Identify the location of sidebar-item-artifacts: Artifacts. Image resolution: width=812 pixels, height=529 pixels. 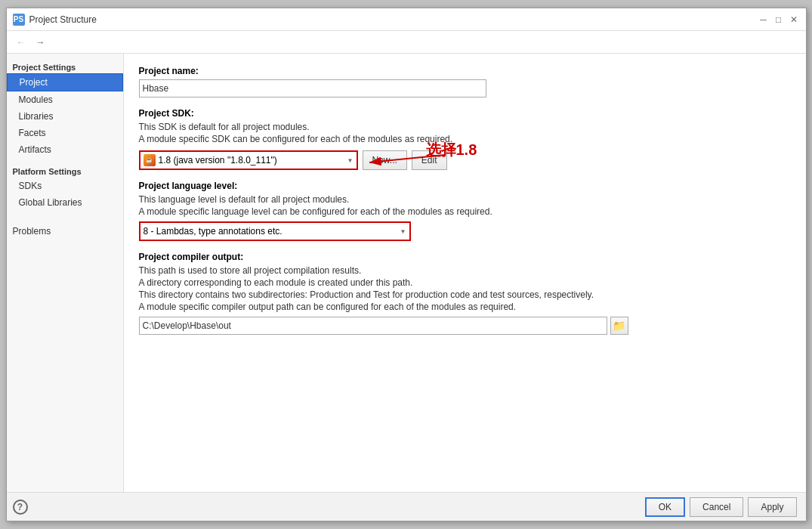
(65, 150).